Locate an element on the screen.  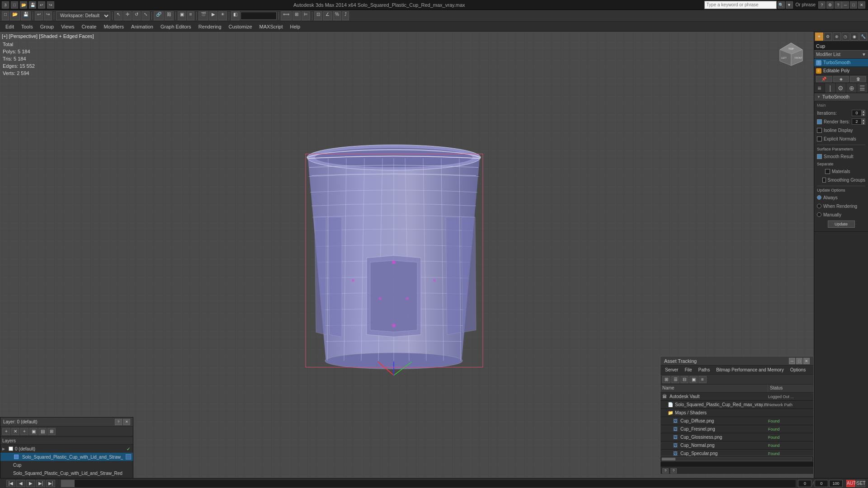
smooth-result-checkbox is located at coordinates (819, 156).